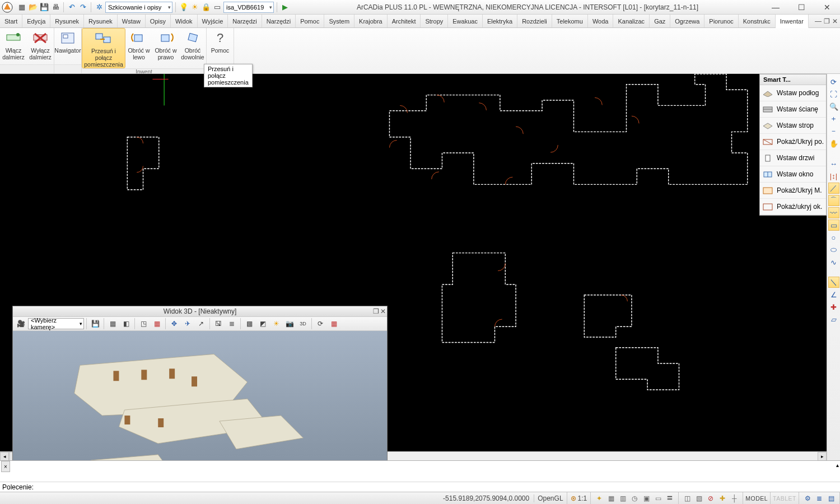 This screenshot has width=840, height=504. I want to click on tab-inwentar: Inwentar, so click(792, 21).